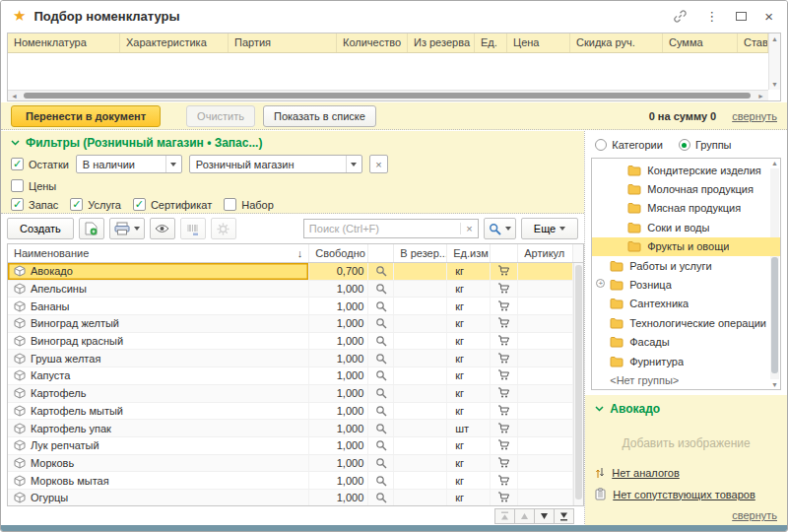 Image resolution: width=788 pixels, height=532 pixels. What do you see at coordinates (705, 145) in the screenshot?
I see `groups-radio: Группы` at bounding box center [705, 145].